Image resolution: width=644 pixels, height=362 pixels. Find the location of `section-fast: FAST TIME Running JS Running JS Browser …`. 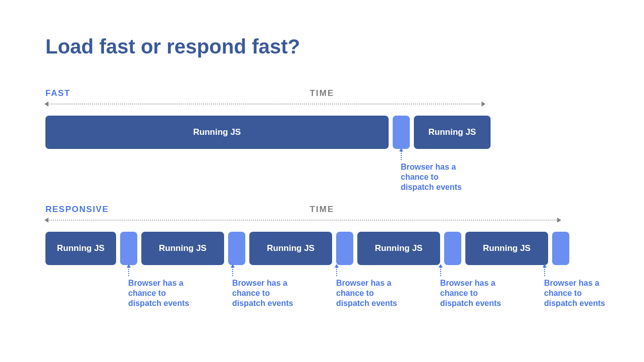

section-fast: FAST TIME Running JS Running JS Browser … is located at coordinates (322, 119).